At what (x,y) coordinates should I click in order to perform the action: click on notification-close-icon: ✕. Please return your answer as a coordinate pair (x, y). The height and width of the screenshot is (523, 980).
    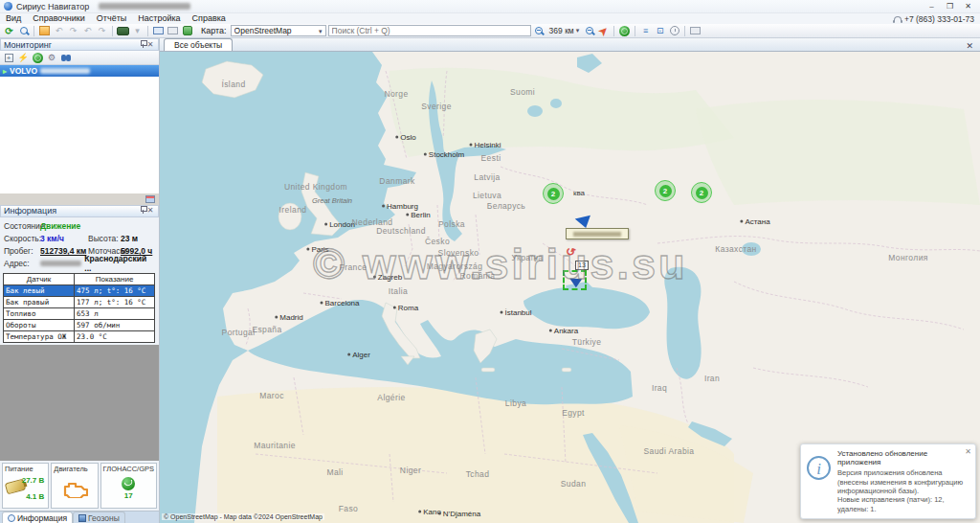
    Looking at the image, I should click on (969, 452).